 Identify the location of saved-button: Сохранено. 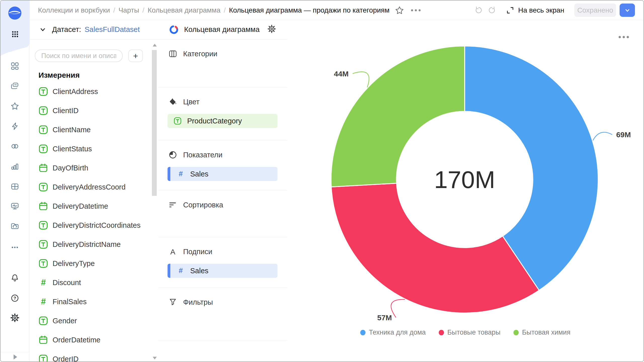
(595, 10).